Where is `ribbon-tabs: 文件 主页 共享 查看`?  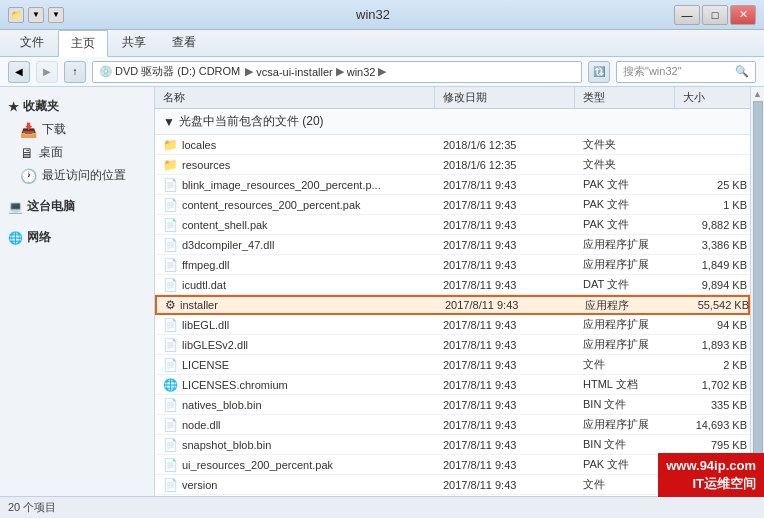 ribbon-tabs: 文件 主页 共享 查看 is located at coordinates (382, 43).